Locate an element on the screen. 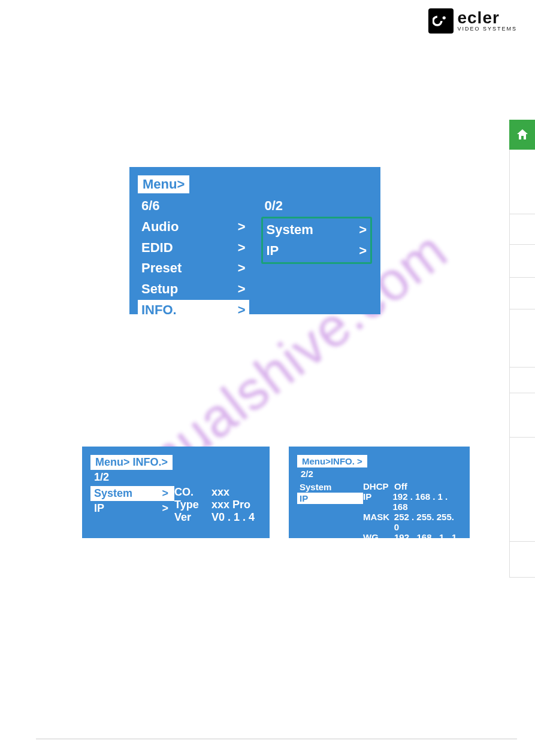 Image resolution: width=535 pixels, height=756 pixels. menu-screenshot-top: Menu> 6/6 Audio> EDID> Preset> Setup> IN… is located at coordinates (255, 241).